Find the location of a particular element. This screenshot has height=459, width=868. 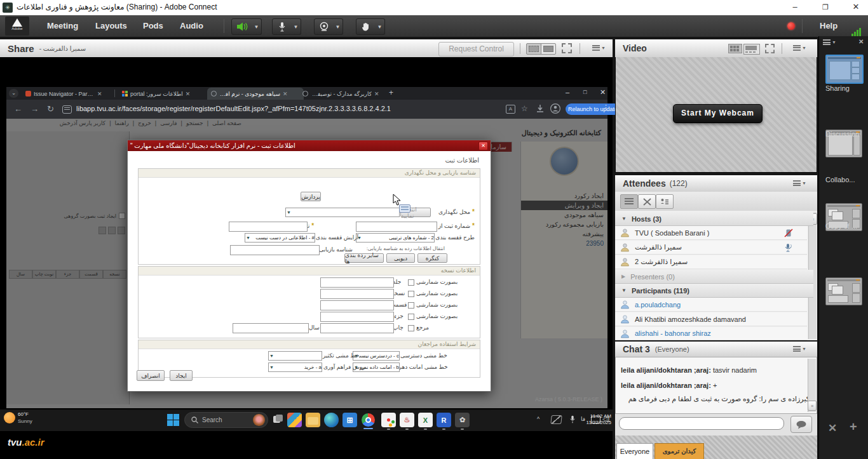

layout-thumb-sharing is located at coordinates (844, 69).